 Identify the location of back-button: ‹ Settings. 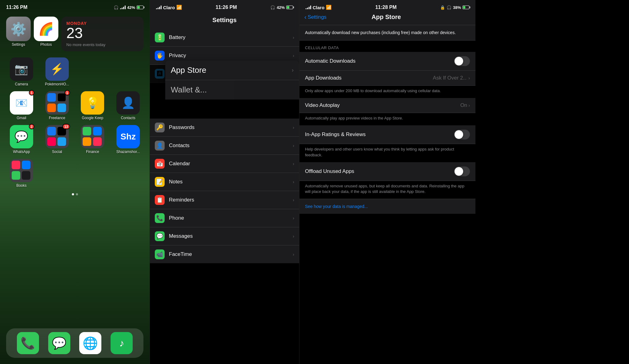
(315, 17).